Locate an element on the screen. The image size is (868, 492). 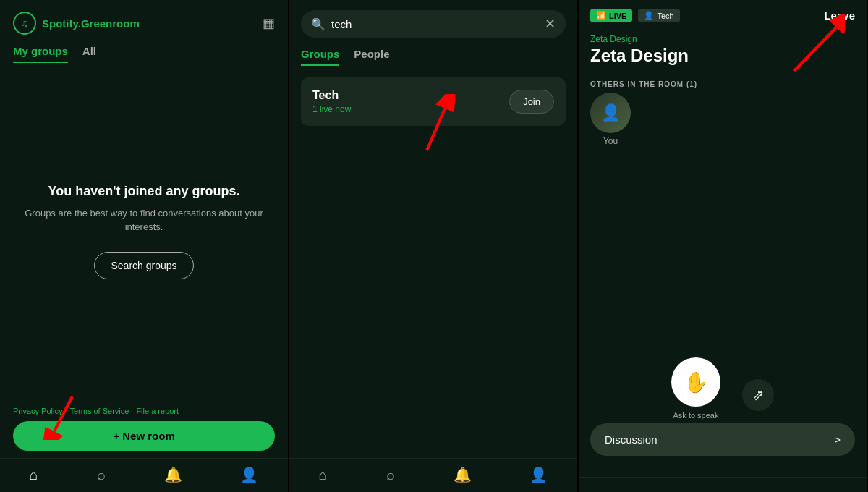
profile-nav-icon-p2: 👤 is located at coordinates (538, 475).